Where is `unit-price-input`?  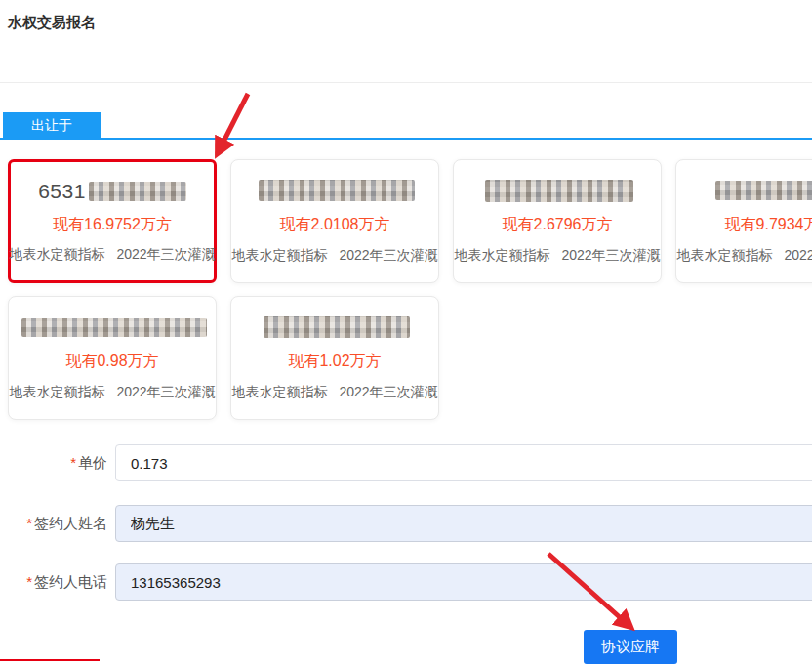 unit-price-input is located at coordinates (464, 463).